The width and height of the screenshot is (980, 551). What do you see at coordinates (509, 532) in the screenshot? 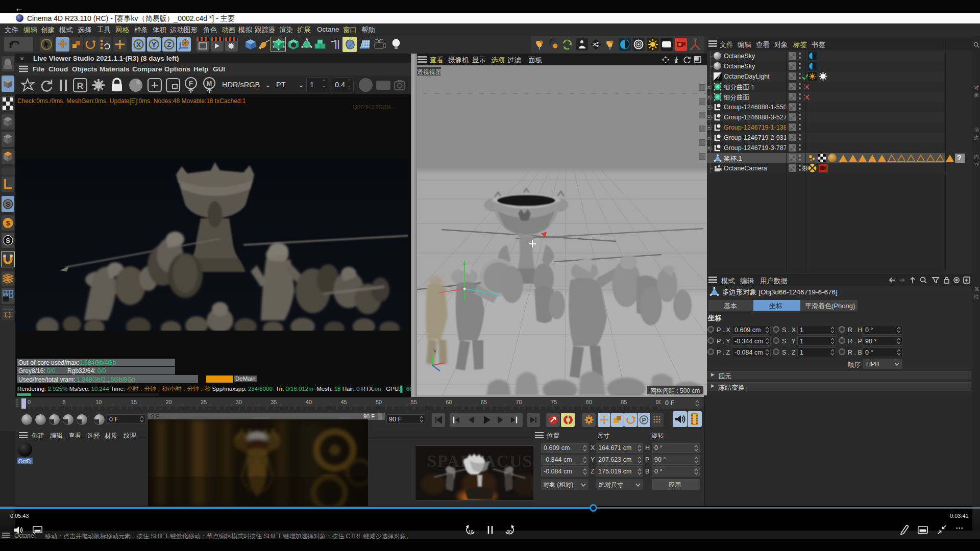
I see `svg-text: 30` at bounding box center [509, 532].